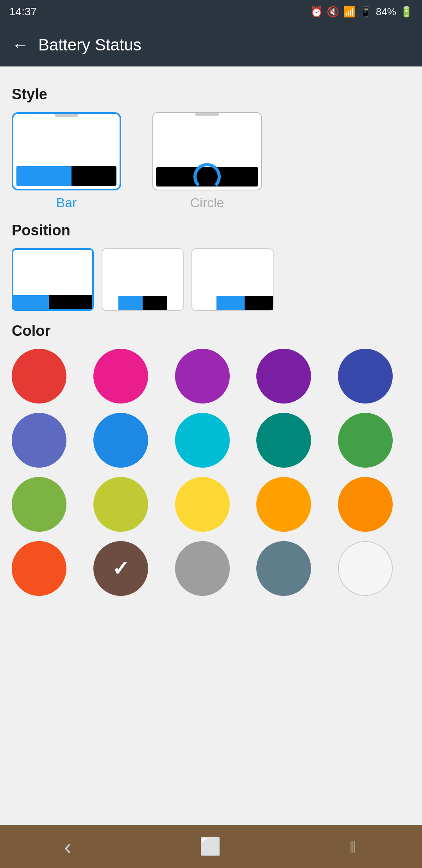  I want to click on nav-home-icon: ⬜, so click(210, 846).